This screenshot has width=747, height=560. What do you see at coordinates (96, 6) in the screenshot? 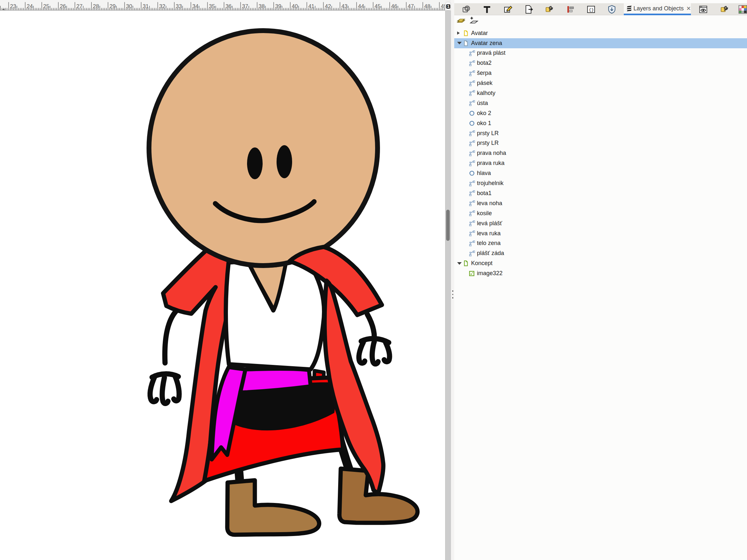
I see `svg-text: 28` at bounding box center [96, 6].